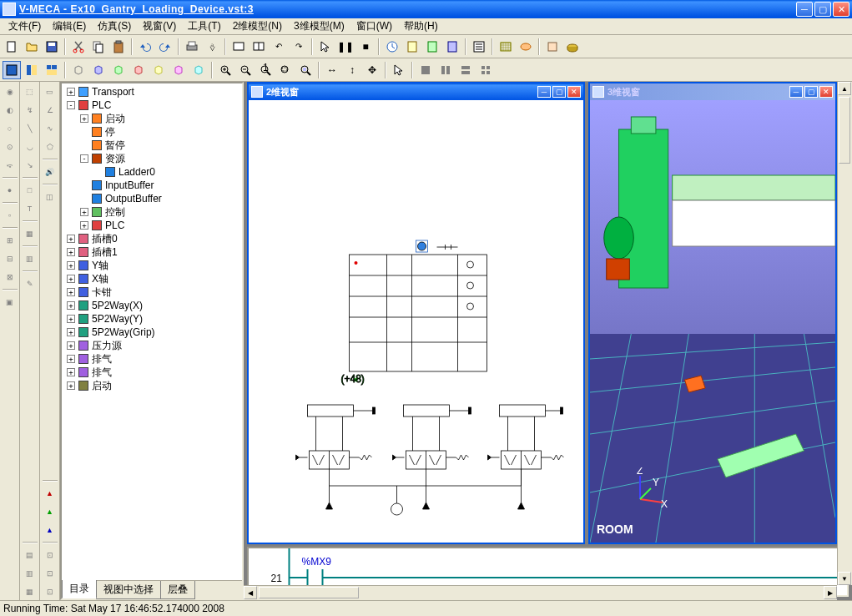 This screenshot has height=616, width=852. What do you see at coordinates (152, 132) in the screenshot?
I see `tree-node: 停` at bounding box center [152, 132].